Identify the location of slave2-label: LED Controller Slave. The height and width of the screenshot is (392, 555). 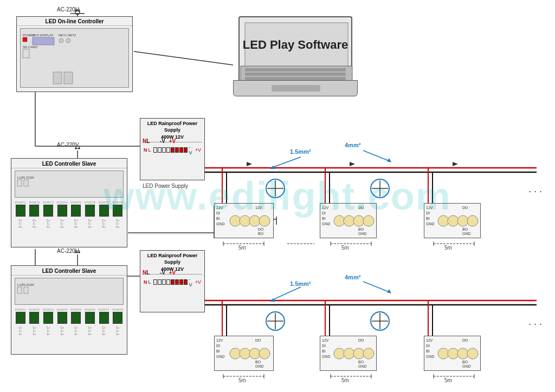
(69, 271).